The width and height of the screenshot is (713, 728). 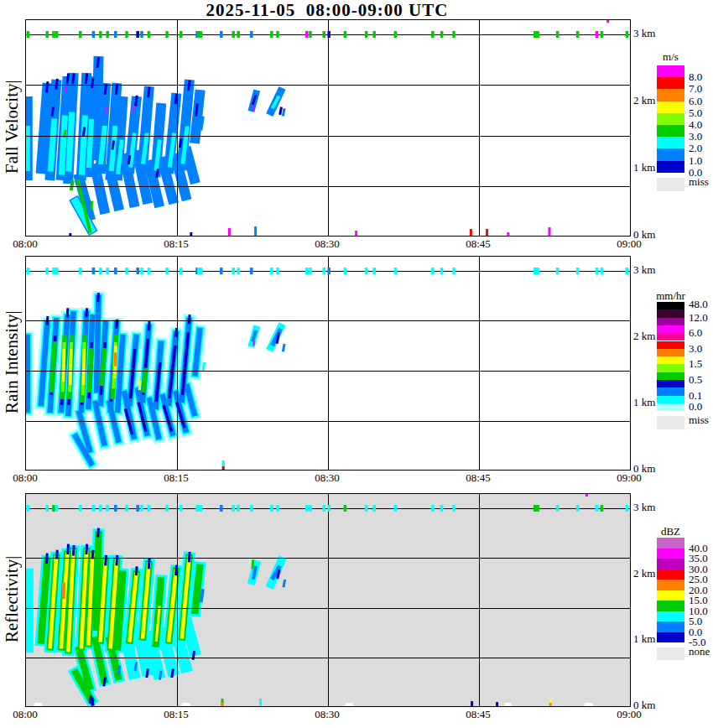 I want to click on legend-scale-value: 48.0, so click(x=698, y=304).